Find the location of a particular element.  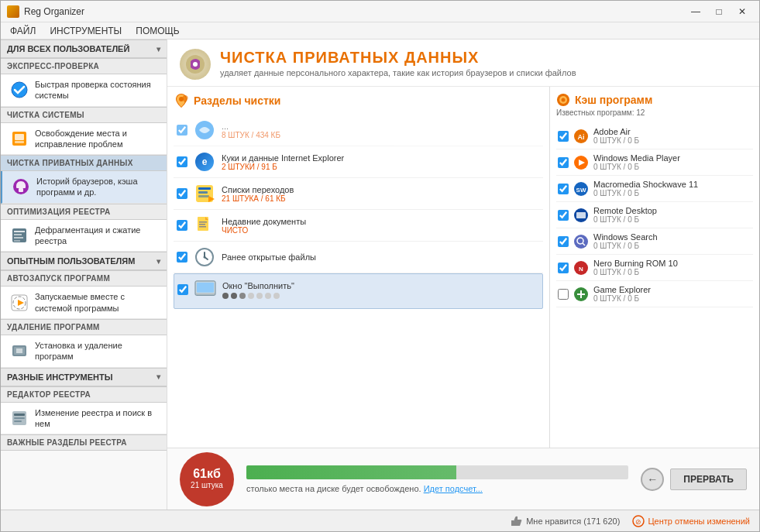

maximize-button: □ is located at coordinates (719, 12).